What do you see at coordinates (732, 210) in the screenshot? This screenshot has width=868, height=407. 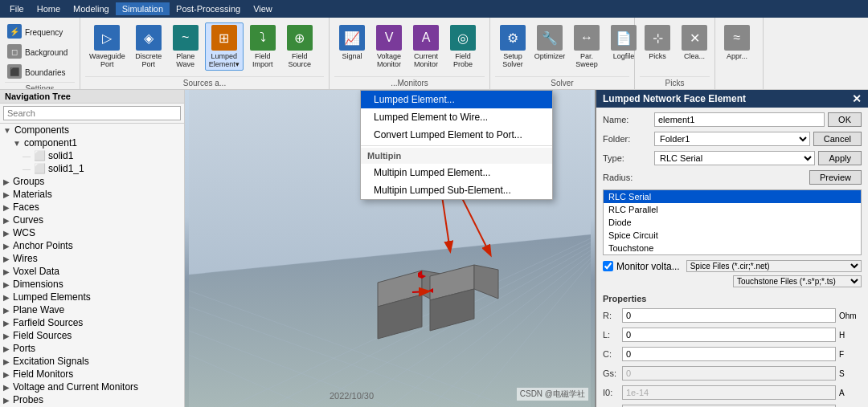 I see `type-list-rlc-parallel: RLC Parallel` at bounding box center [732, 210].